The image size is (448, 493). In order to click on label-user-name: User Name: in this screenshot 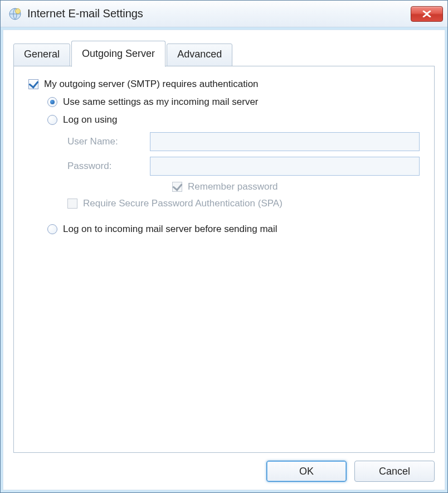, I will do `click(109, 142)`.